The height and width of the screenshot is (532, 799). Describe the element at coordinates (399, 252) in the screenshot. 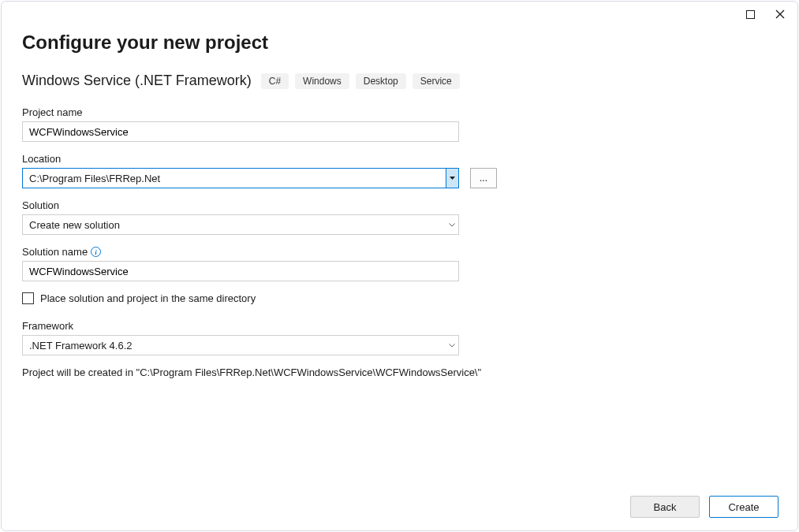

I see `solution-name-label: Solution name i` at that location.